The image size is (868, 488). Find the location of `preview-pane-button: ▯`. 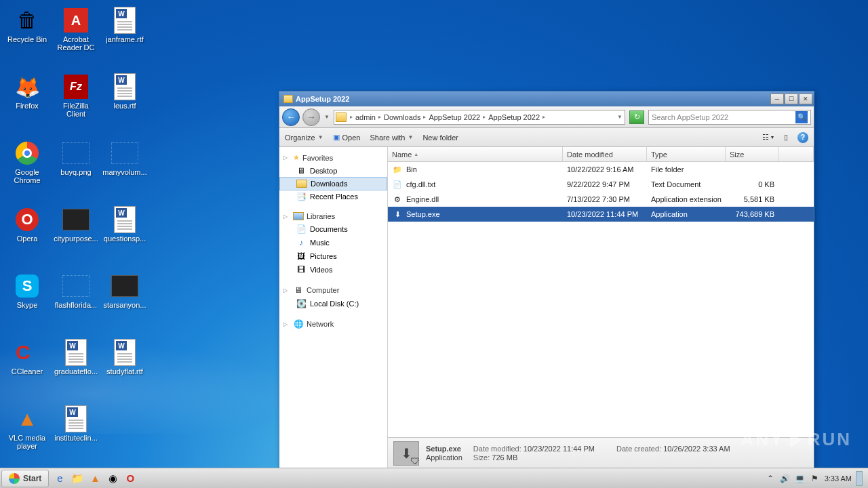

preview-pane-button: ▯ is located at coordinates (786, 138).